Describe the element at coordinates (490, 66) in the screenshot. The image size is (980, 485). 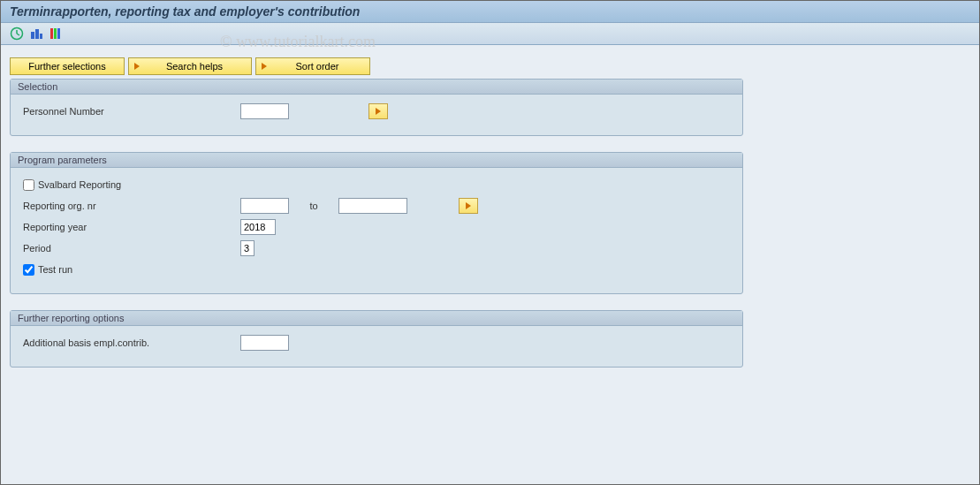
I see `selection-button-row: Further selections Search helps Sort ord…` at that location.